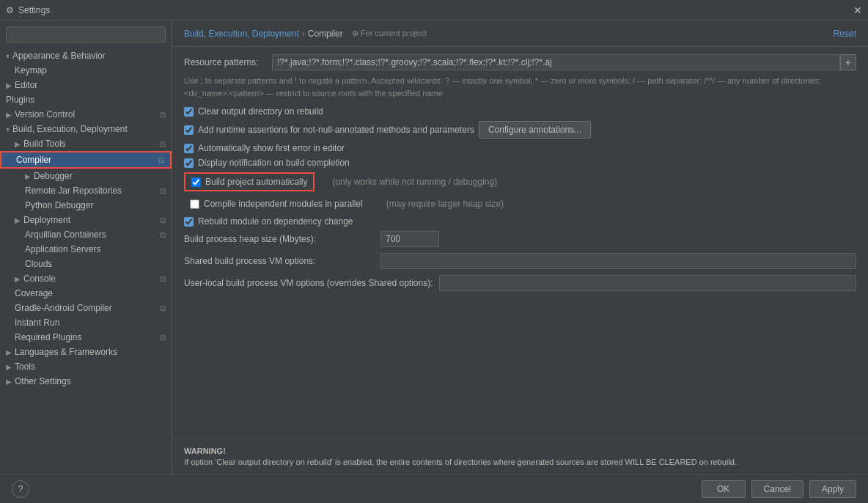 Image resolution: width=868 pixels, height=503 pixels. Describe the element at coordinates (86, 85) in the screenshot. I see `sidebar-item-editor: ▶ Editor` at that location.